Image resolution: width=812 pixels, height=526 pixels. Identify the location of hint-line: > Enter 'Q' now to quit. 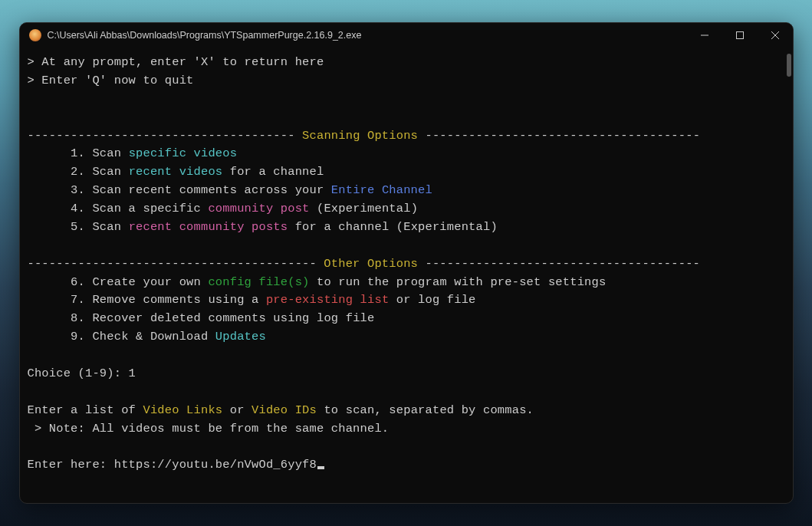
(406, 81).